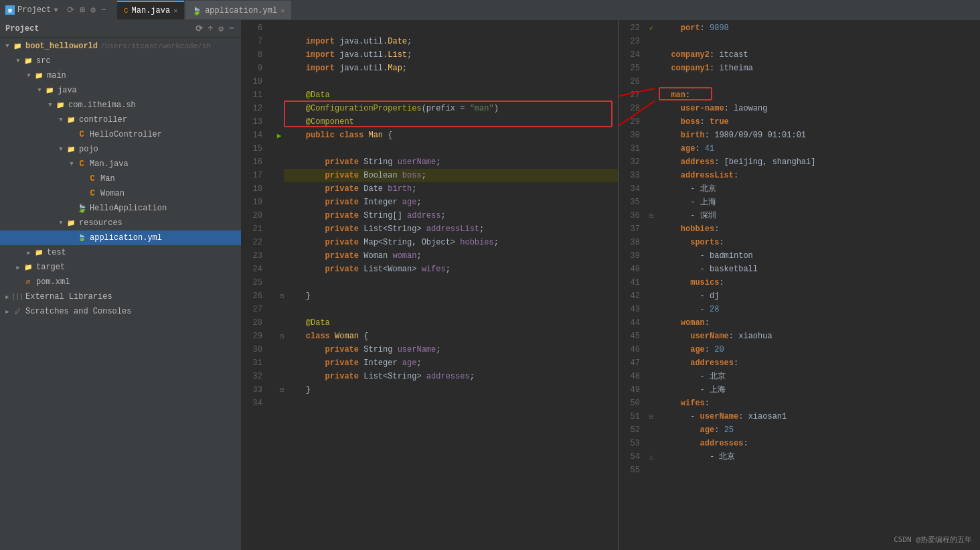 This screenshot has height=550, width=980. I want to click on sync-icon: ⟳, so click(71, 10).